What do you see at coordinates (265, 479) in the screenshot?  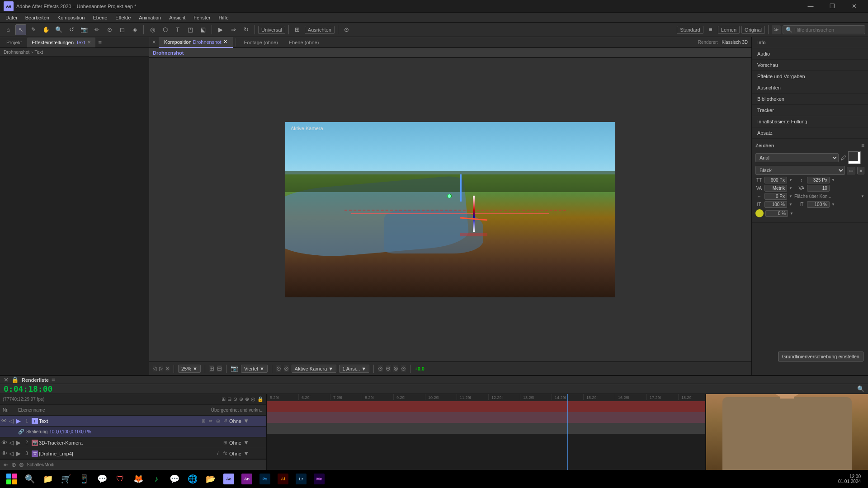 I see `taskbar-ps: Ps` at bounding box center [265, 479].